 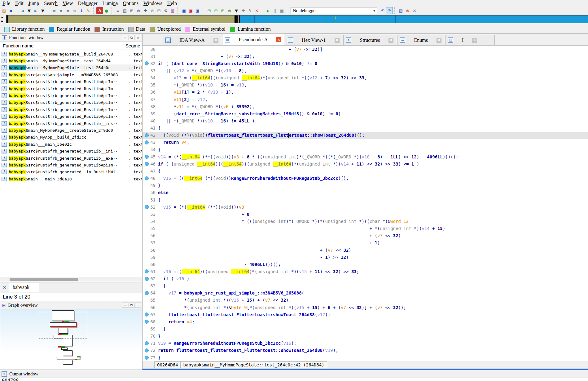 I want to click on code-gutter: 57, so click(x=150, y=243).